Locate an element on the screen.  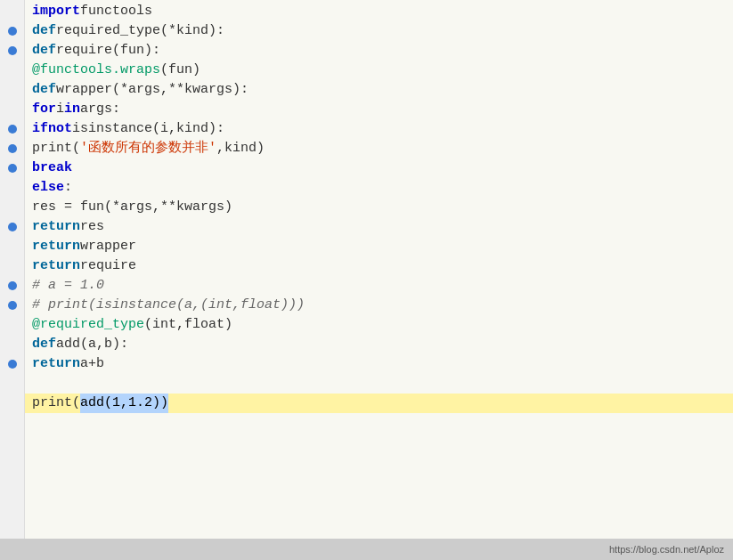
code-line: print('函数所有的参数并非',kind) is located at coordinates (379, 149).